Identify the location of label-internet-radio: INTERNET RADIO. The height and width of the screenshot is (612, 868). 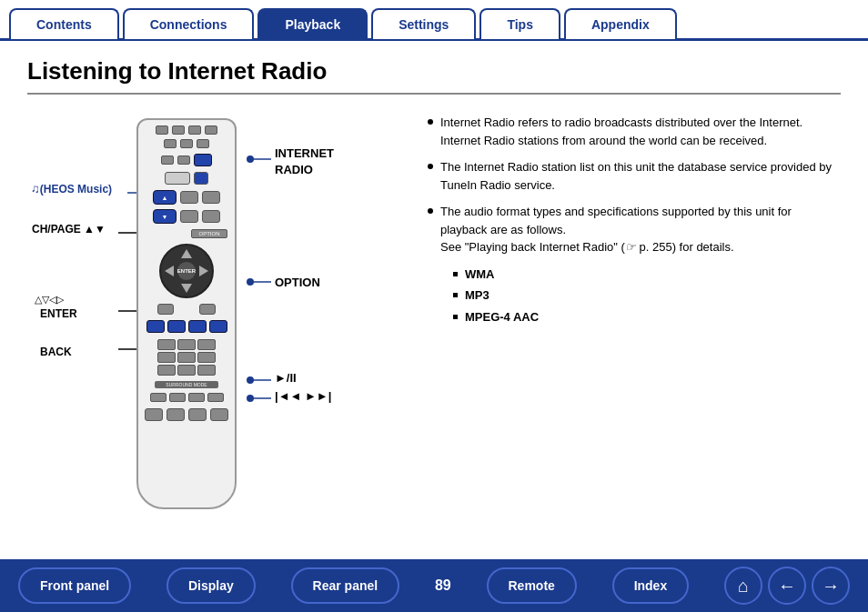
(304, 162).